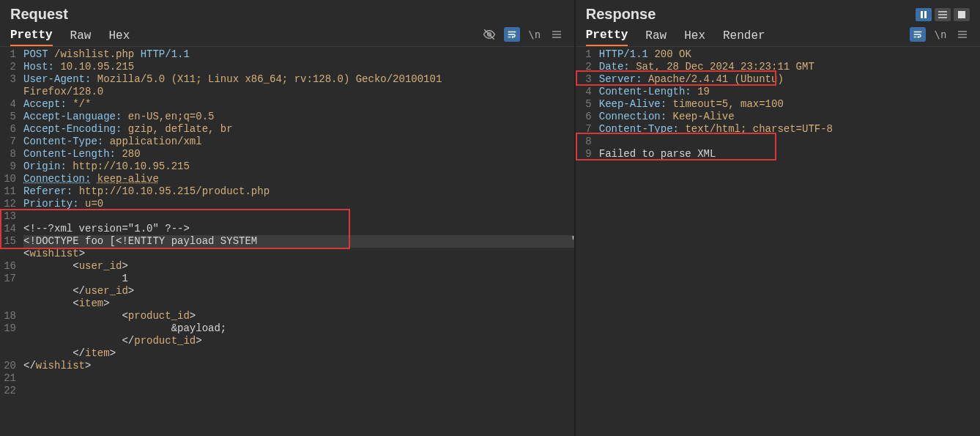 The width and height of the screenshot is (980, 436). What do you see at coordinates (778, 13) in the screenshot?
I see `response-header: Response` at bounding box center [778, 13].